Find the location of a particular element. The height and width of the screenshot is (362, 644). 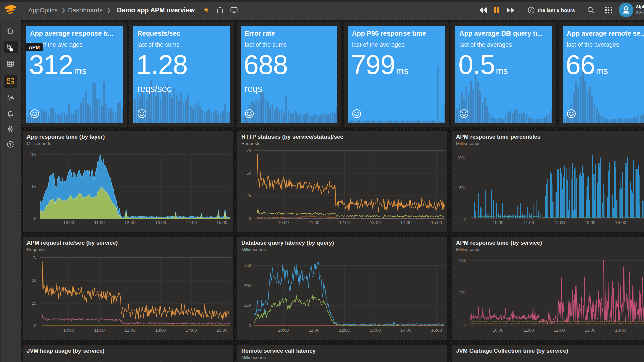

svg-text: 750 is located at coordinates (248, 266).